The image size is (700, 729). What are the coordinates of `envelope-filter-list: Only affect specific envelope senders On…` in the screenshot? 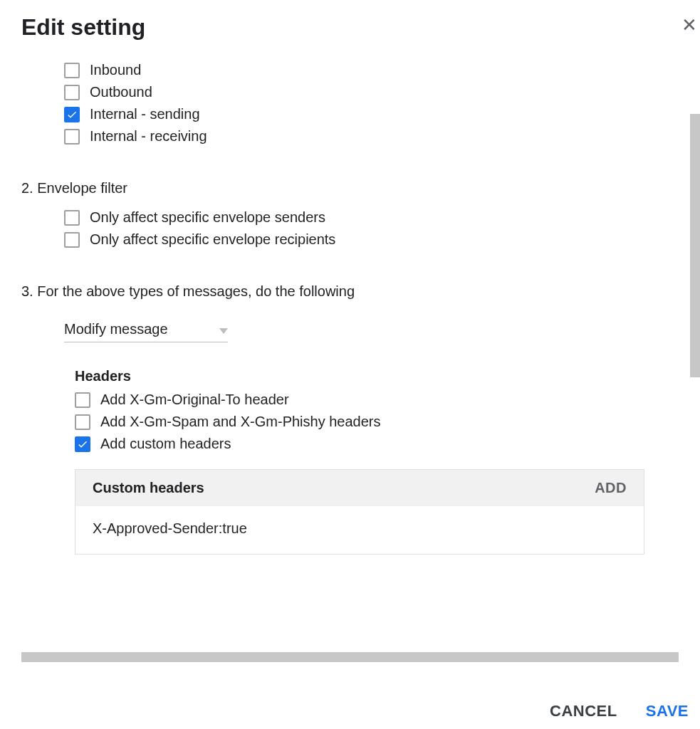 It's located at (350, 229).